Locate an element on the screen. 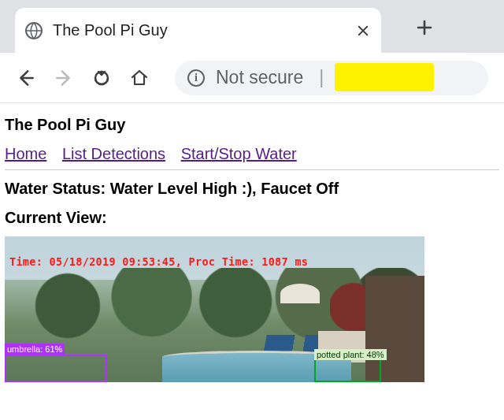 The height and width of the screenshot is (420, 504). water-status: Water Status: Water Level High :), Fauce… is located at coordinates (252, 189).